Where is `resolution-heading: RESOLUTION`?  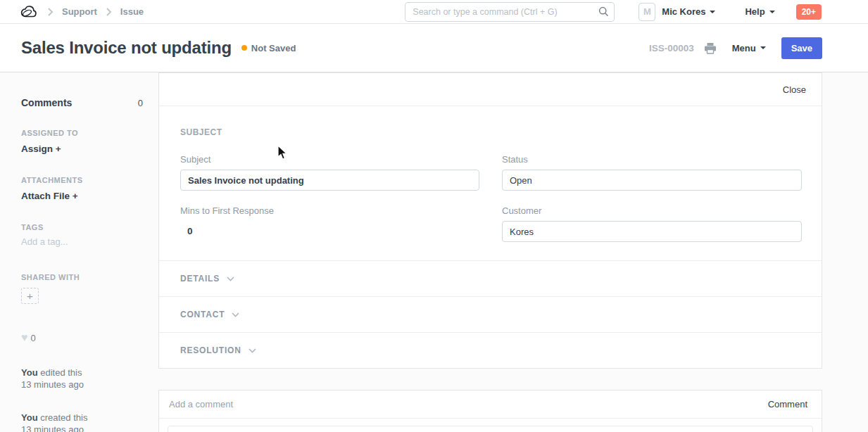
resolution-heading: RESOLUTION is located at coordinates (211, 350).